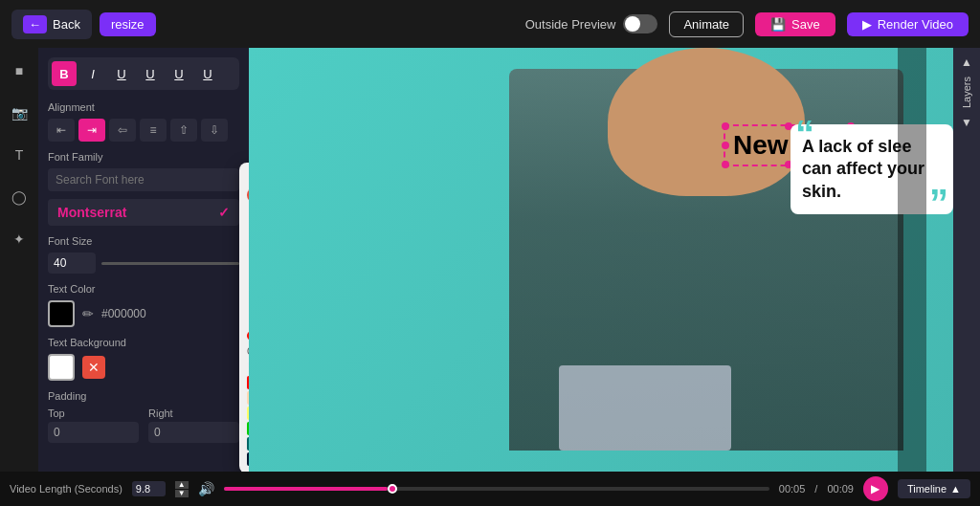 The width and height of the screenshot is (980, 506). I want to click on quote-open-icon: “, so click(805, 134).